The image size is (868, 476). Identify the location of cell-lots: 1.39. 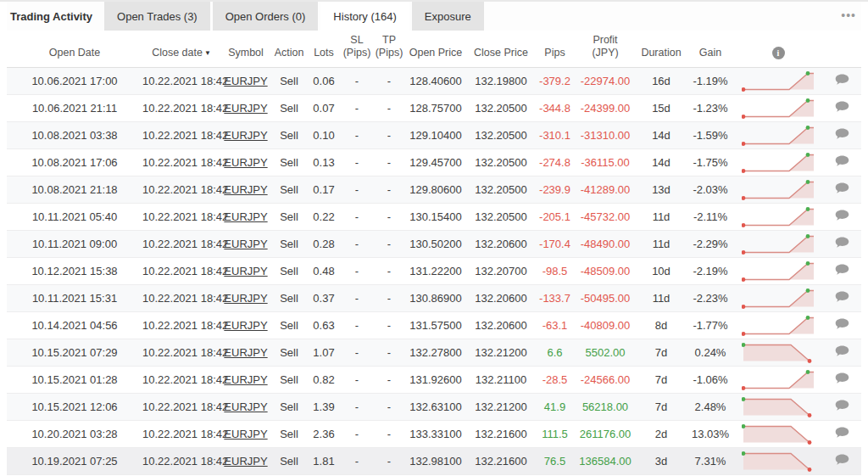
(324, 407).